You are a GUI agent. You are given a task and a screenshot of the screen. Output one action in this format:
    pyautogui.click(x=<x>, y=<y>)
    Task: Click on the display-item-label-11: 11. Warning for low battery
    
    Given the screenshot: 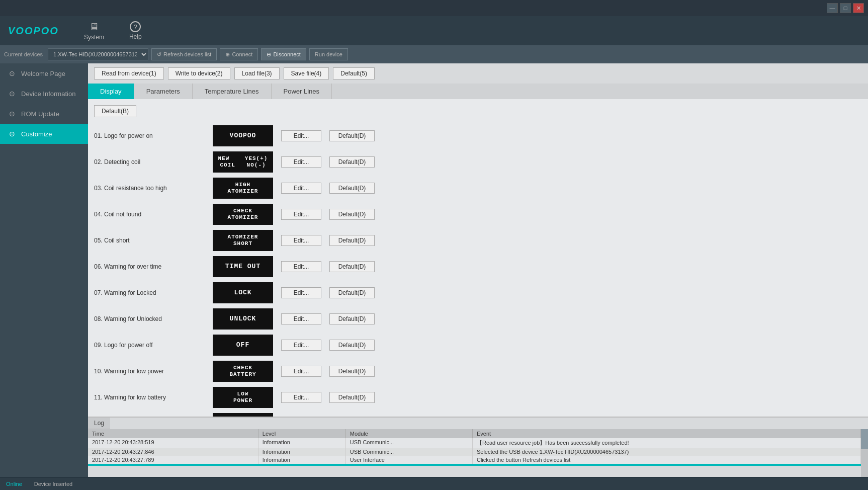 What is the action you would take?
    pyautogui.click(x=149, y=397)
    